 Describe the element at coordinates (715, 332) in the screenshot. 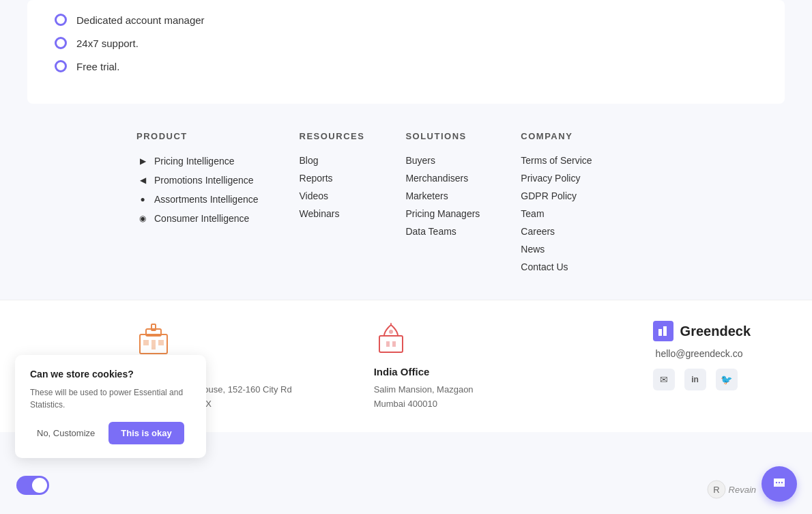

I see `greendeck-name: Greendeck` at that location.